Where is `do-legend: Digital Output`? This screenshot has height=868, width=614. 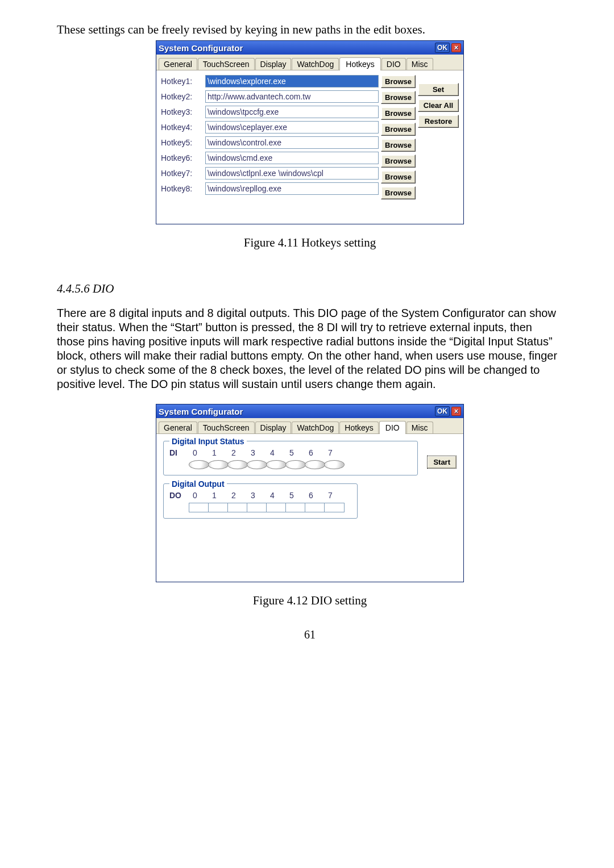 do-legend: Digital Output is located at coordinates (198, 484).